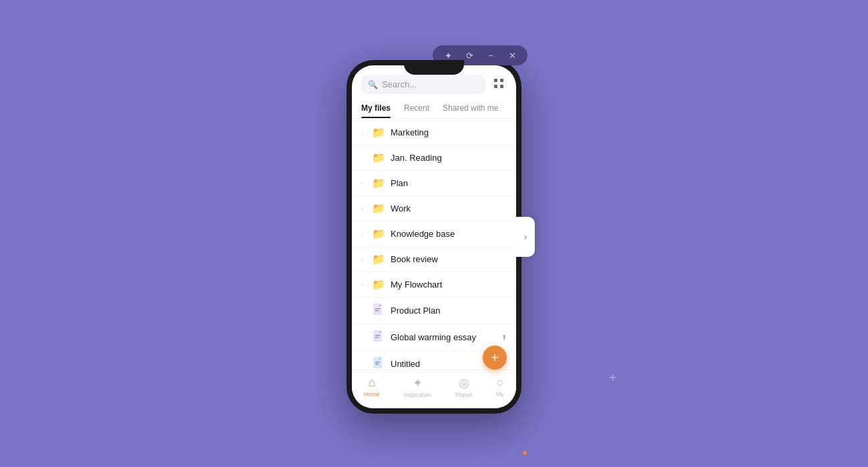 The width and height of the screenshot is (868, 467). I want to click on file-name: Knowledge base, so click(449, 234).